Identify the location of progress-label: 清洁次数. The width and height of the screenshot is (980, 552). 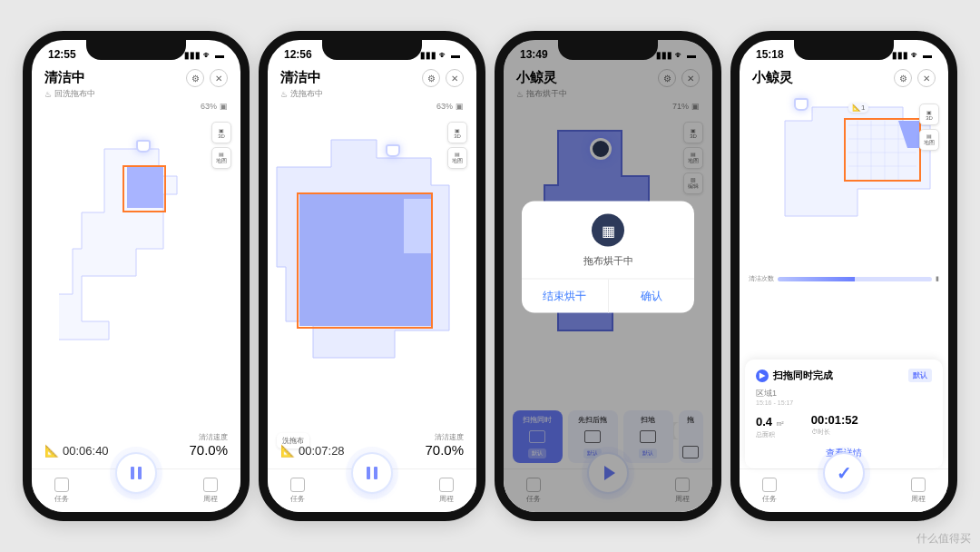
(761, 279).